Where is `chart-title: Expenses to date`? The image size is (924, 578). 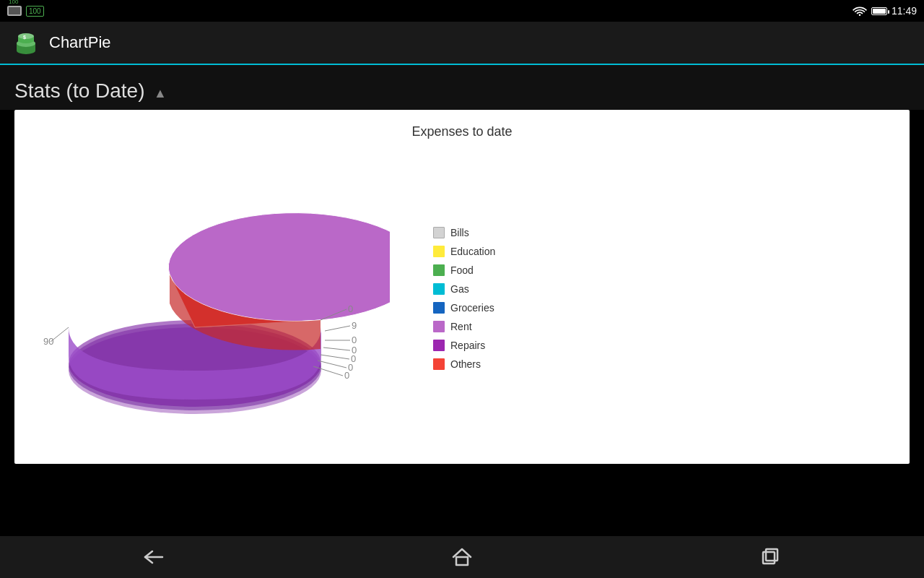 chart-title: Expenses to date is located at coordinates (462, 131).